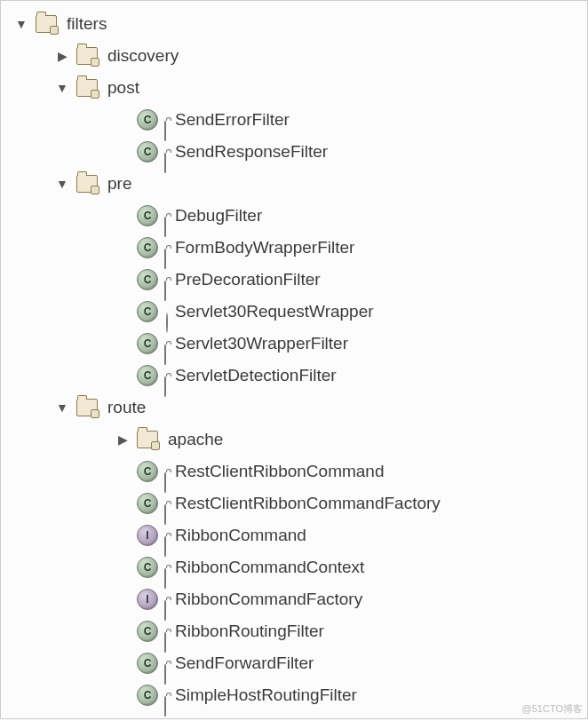 Image resolution: width=588 pixels, height=721 pixels. What do you see at coordinates (233, 120) in the screenshot?
I see `node-label: SendErrorFilter` at bounding box center [233, 120].